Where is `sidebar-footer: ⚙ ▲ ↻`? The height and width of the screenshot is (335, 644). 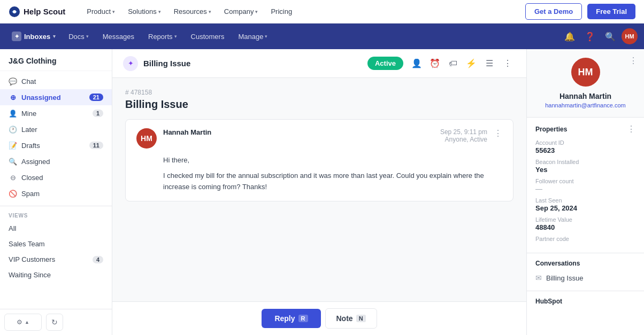 sidebar-footer: ⚙ ▲ ↻ is located at coordinates (56, 322).